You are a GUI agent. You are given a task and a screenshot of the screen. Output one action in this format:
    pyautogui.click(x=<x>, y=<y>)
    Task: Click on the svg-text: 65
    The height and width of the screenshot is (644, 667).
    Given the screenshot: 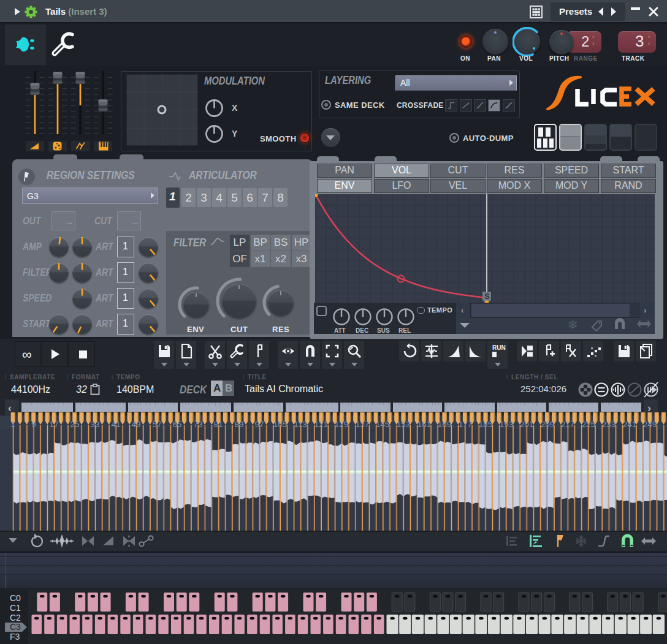 What is the action you would take?
    pyautogui.click(x=177, y=424)
    